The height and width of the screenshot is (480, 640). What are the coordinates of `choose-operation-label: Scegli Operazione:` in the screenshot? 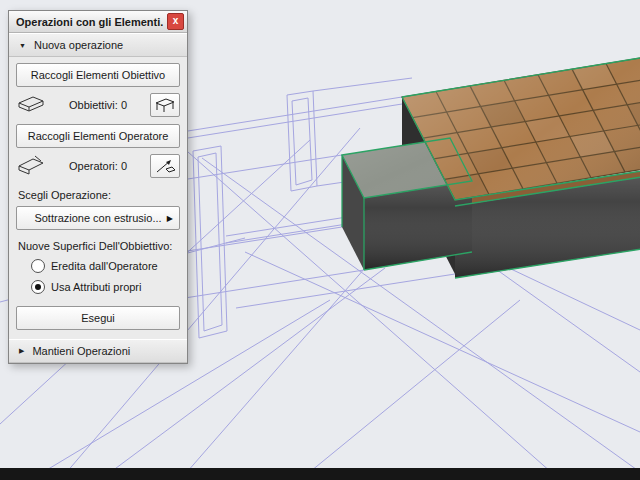 It's located at (98, 195).